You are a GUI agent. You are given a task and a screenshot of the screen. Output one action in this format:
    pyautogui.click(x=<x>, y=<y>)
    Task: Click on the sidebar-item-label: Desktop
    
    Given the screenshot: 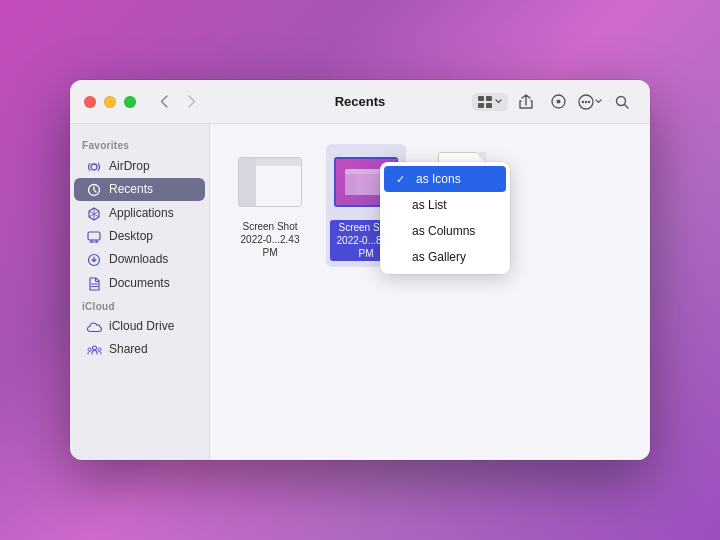 What is the action you would take?
    pyautogui.click(x=131, y=236)
    